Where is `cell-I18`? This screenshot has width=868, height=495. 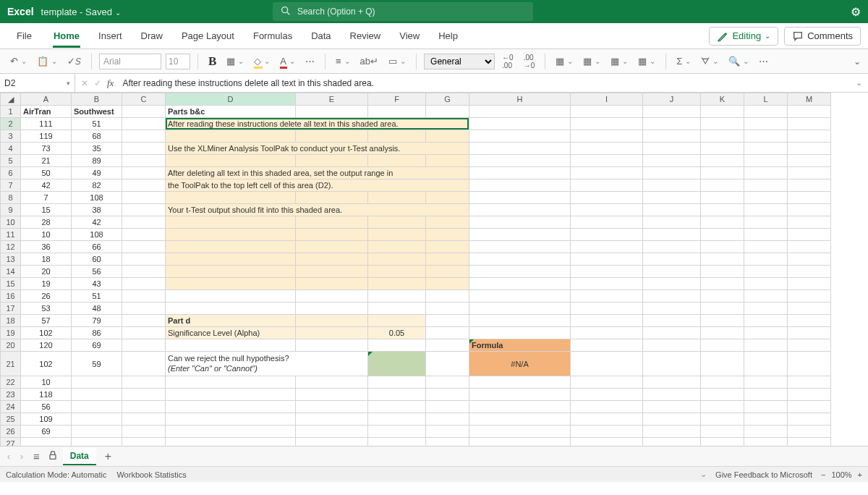 cell-I18 is located at coordinates (607, 321).